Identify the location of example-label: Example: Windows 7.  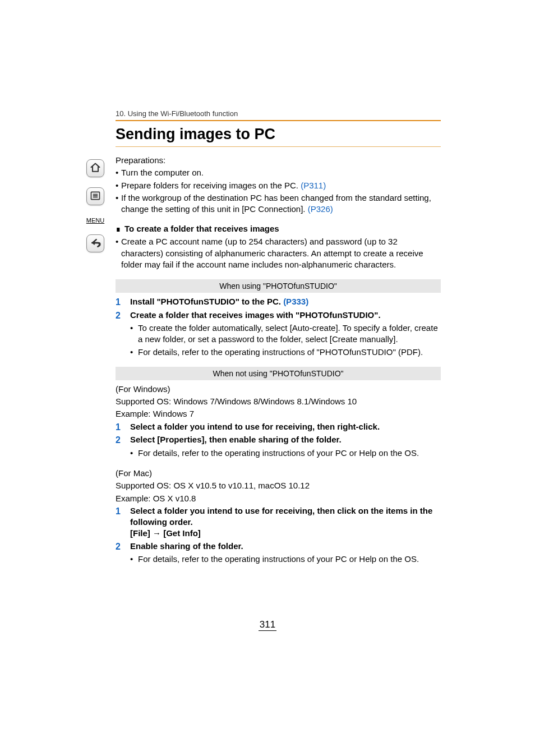
(278, 414).